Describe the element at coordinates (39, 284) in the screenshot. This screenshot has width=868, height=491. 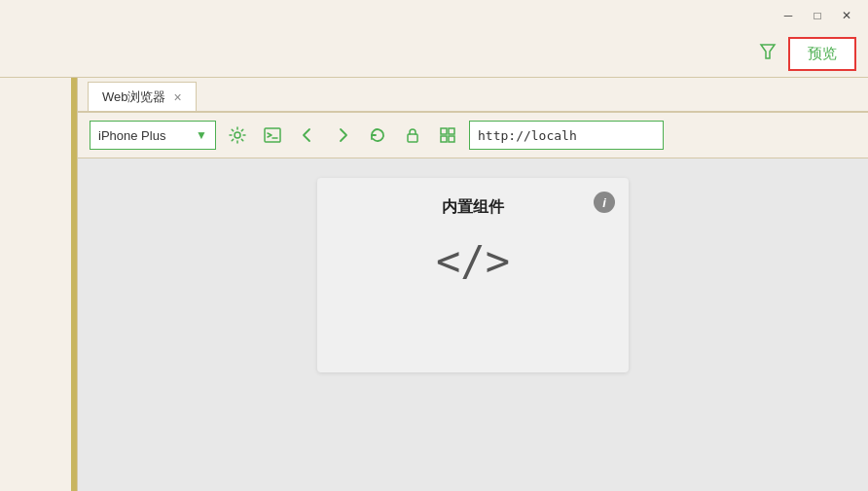
I see `left-sidebar` at that location.